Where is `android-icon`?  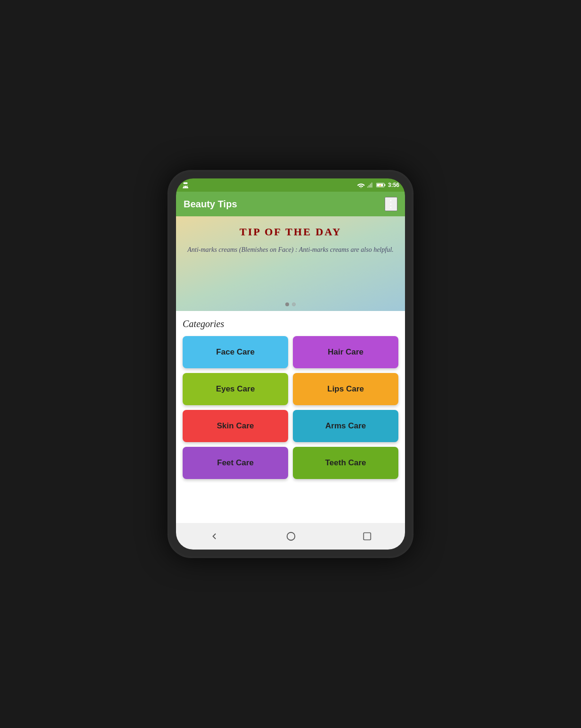 android-icon is located at coordinates (185, 185).